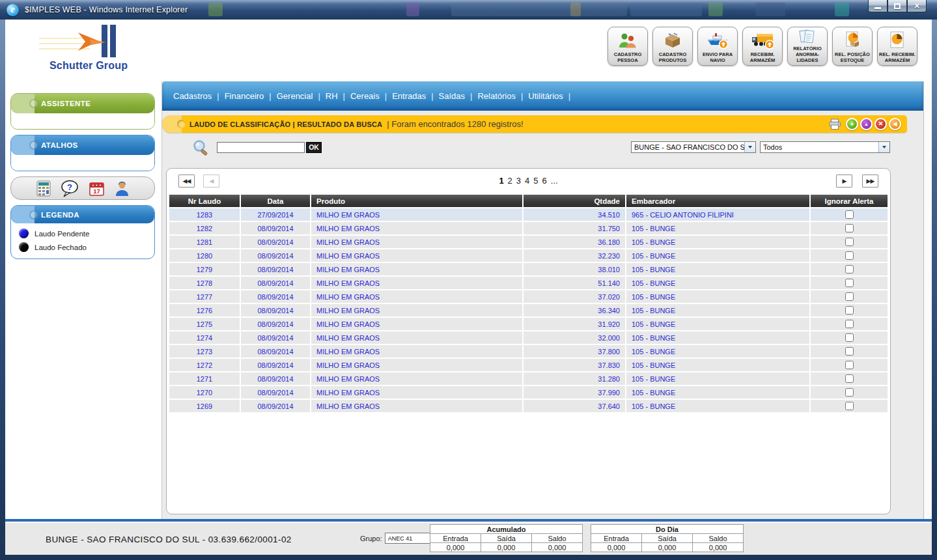 This screenshot has width=937, height=560. I want to click on column-header: Produto, so click(417, 201).